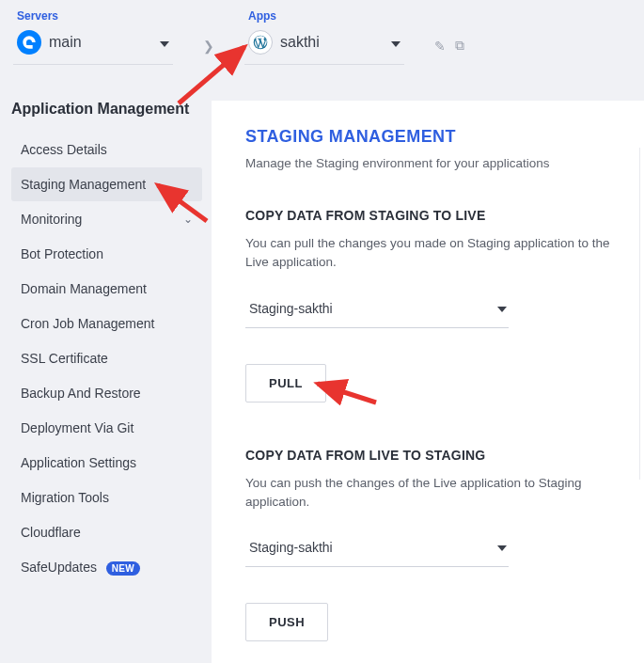 The width and height of the screenshot is (644, 663). Describe the element at coordinates (107, 219) in the screenshot. I see `sidebar-item-monitoring: Monitoring ⌄` at that location.